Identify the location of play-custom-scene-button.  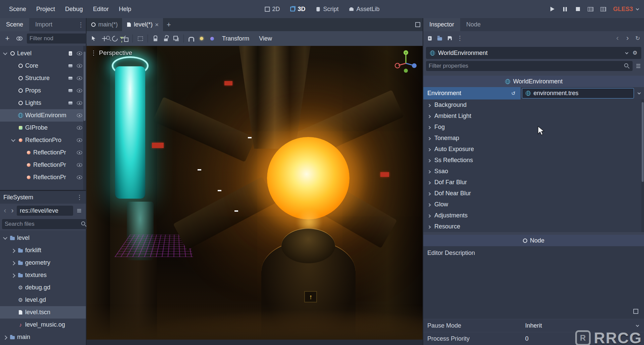
(603, 9).